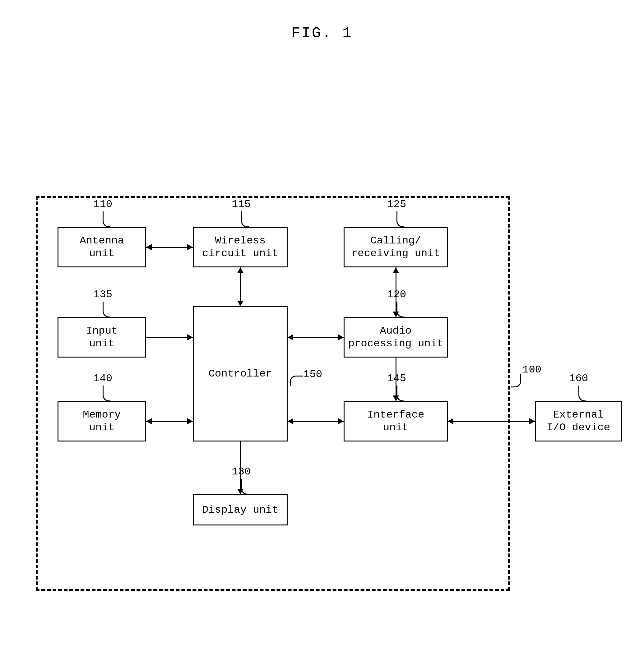 This screenshot has width=644, height=647. Describe the element at coordinates (579, 378) in the screenshot. I see `ref-160: 160` at that location.